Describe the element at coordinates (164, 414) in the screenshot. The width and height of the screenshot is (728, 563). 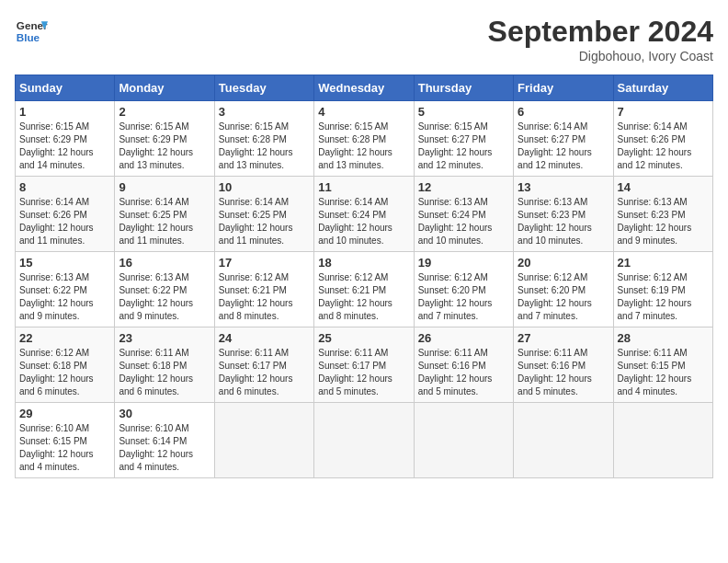
I see `day-number: 30` at that location.